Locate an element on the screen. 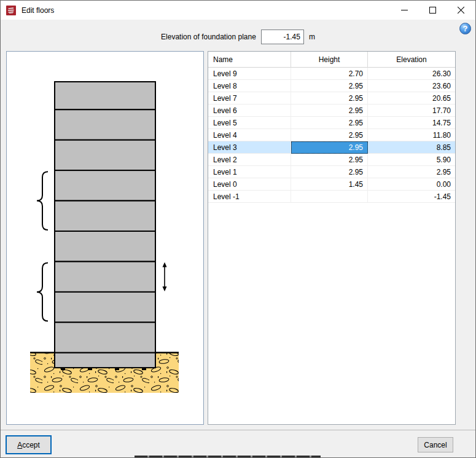  cell-name: Level -1 is located at coordinates (249, 197).